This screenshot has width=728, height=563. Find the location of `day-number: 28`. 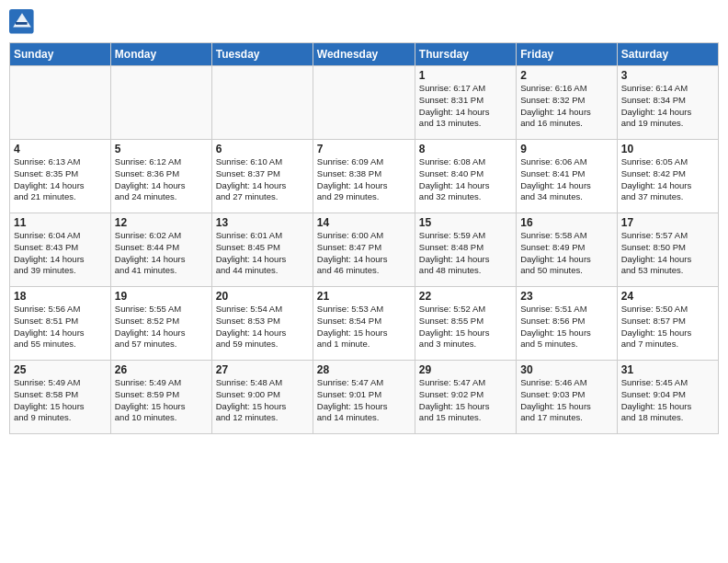

day-number: 28 is located at coordinates (364, 370).